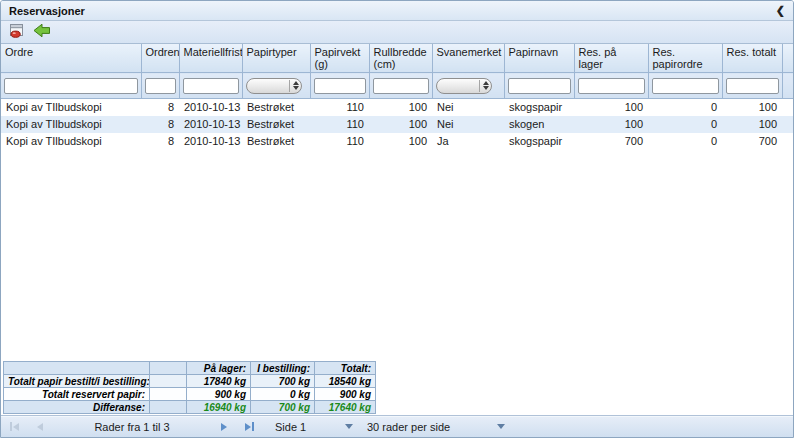  What do you see at coordinates (11, 426) in the screenshot?
I see `first-page-icon` at bounding box center [11, 426].